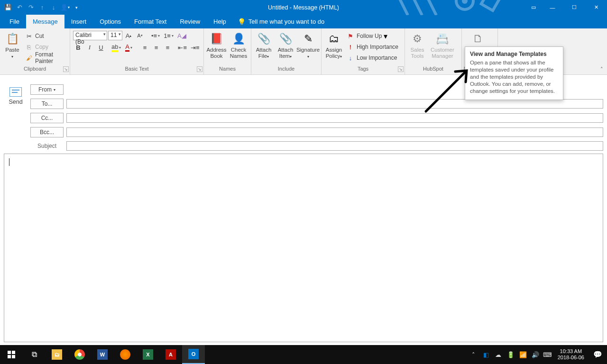 The width and height of the screenshot is (607, 364). What do you see at coordinates (116, 47) in the screenshot?
I see `highlight-button: ab▾` at bounding box center [116, 47].